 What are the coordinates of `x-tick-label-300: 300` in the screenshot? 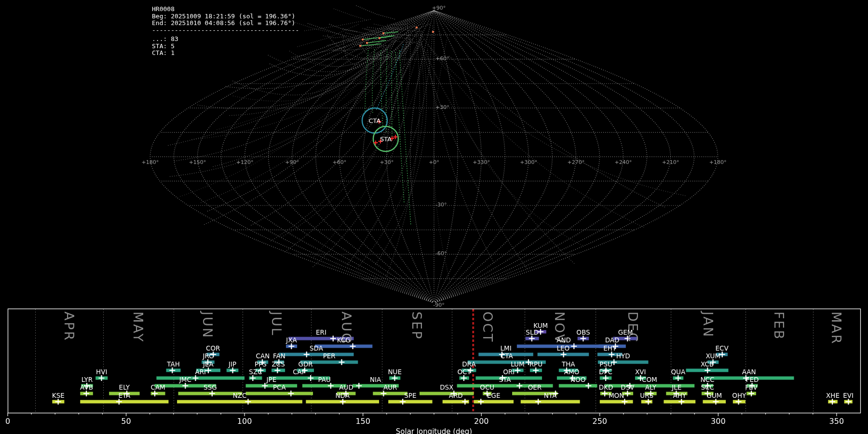 It's located at (719, 421).